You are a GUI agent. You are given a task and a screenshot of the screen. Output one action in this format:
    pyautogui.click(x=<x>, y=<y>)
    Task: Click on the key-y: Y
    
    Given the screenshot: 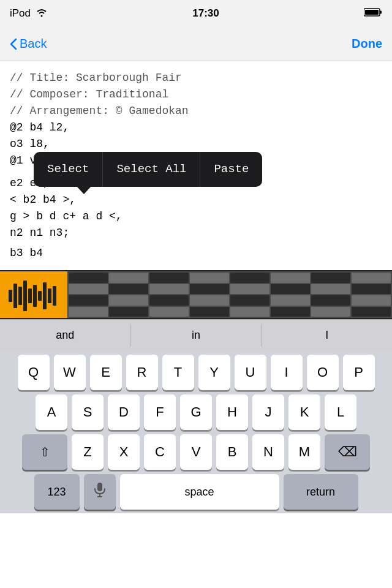 What is the action you would take?
    pyautogui.click(x=214, y=372)
    